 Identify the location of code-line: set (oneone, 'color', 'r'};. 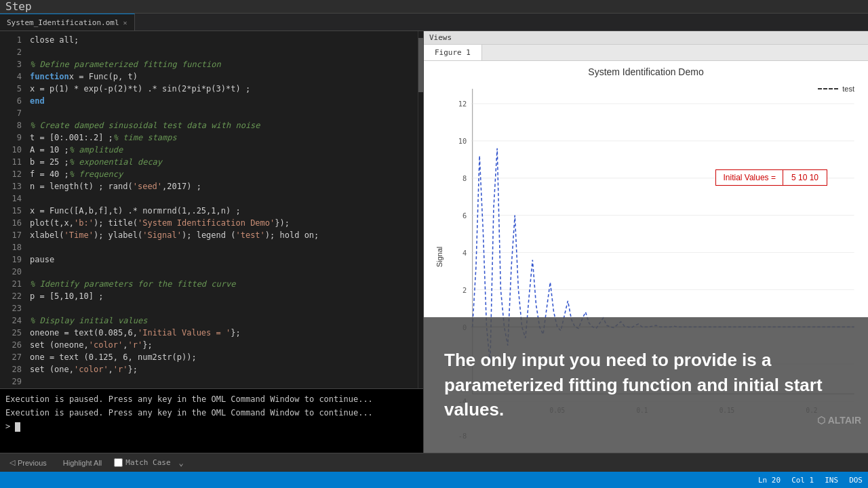
(224, 345).